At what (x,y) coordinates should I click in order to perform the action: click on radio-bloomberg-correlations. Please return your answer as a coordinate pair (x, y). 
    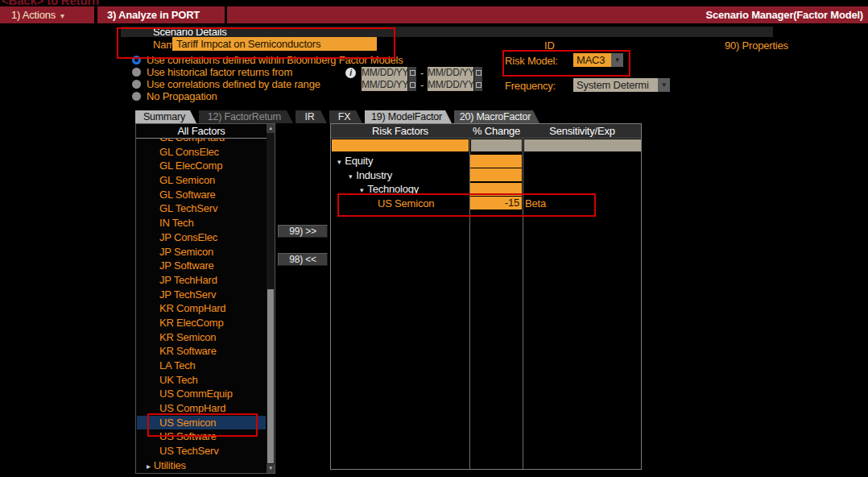
    Looking at the image, I should click on (137, 60).